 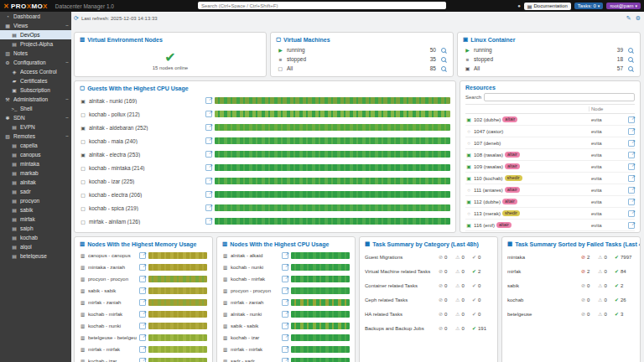 What do you see at coordinates (548, 7) in the screenshot?
I see `documentation-button: ▤ Documentation` at bounding box center [548, 7].